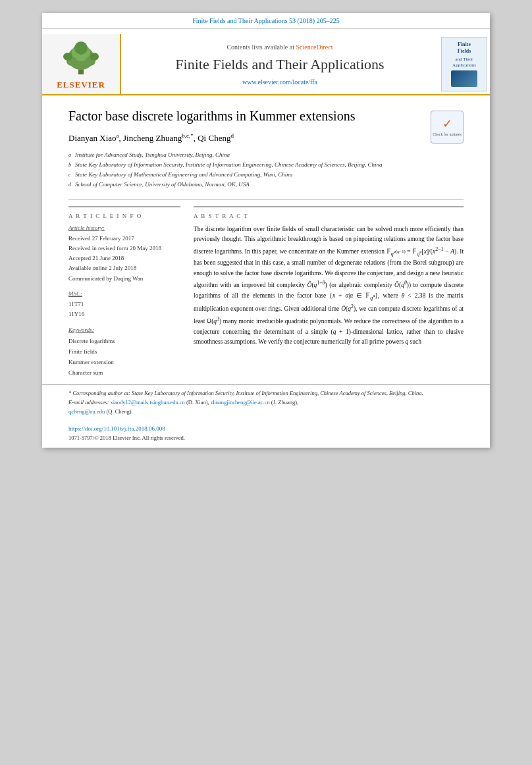 The width and height of the screenshot is (532, 765). I want to click on affiliation-a: a Institute for Advanced Study, Tsinghua…, so click(266, 155).